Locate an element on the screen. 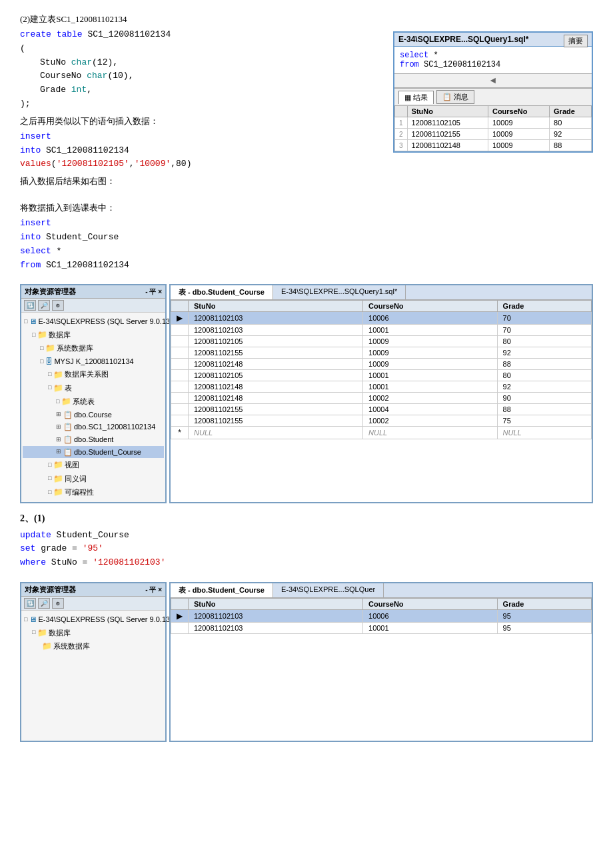  tree-content: □ 🖥 E-34\SQLEXPRESS (SQL Server 9.0.1399… is located at coordinates (93, 407).